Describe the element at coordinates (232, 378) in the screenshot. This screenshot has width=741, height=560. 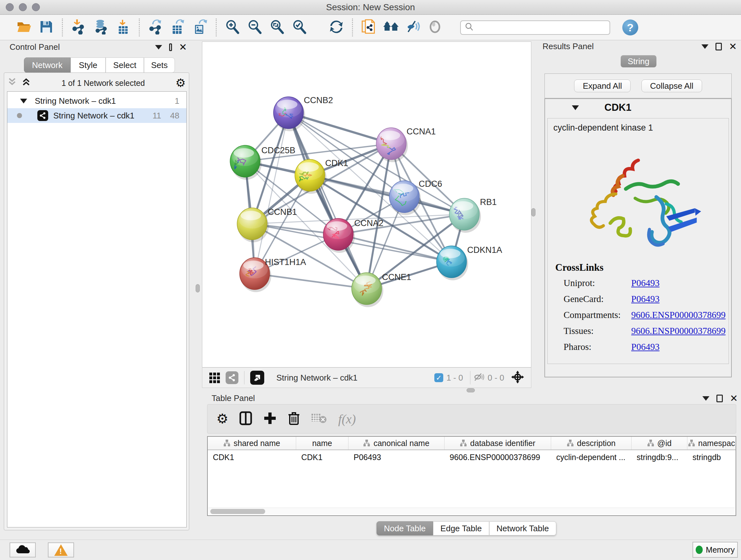
I see `network-overview-toggle-icon` at that location.